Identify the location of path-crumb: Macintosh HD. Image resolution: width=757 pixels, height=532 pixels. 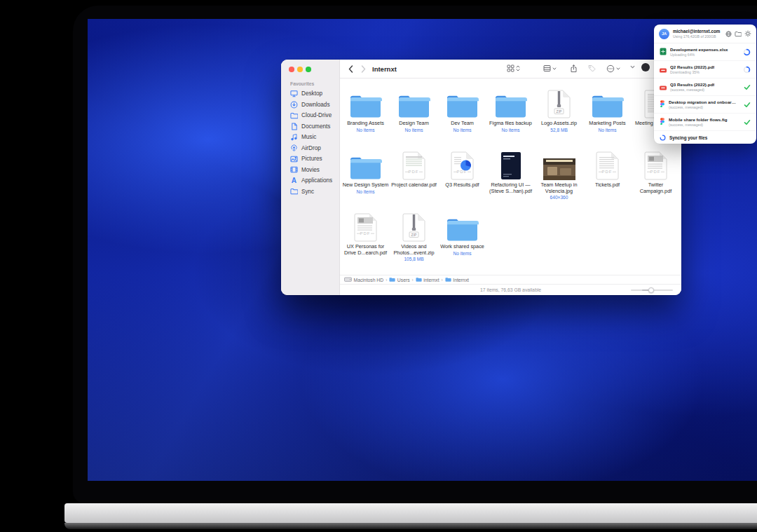
(364, 280).